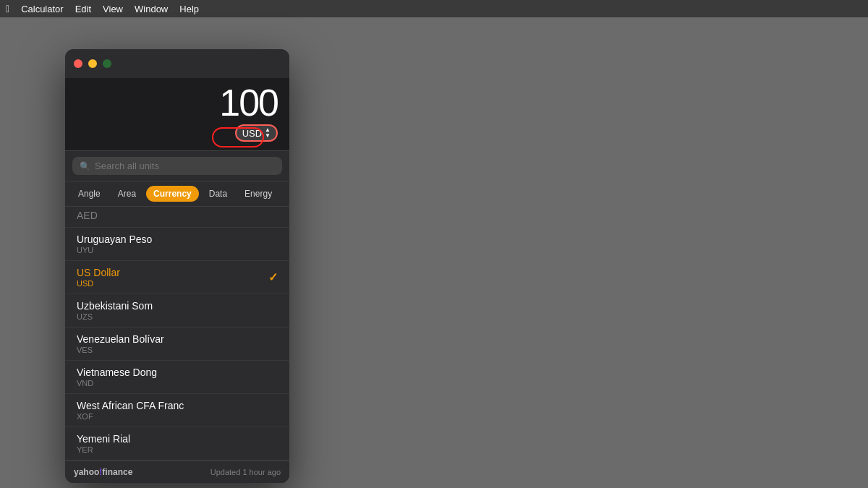  Describe the element at coordinates (286, 194) in the screenshot. I see `tab-force: Forc…` at that location.